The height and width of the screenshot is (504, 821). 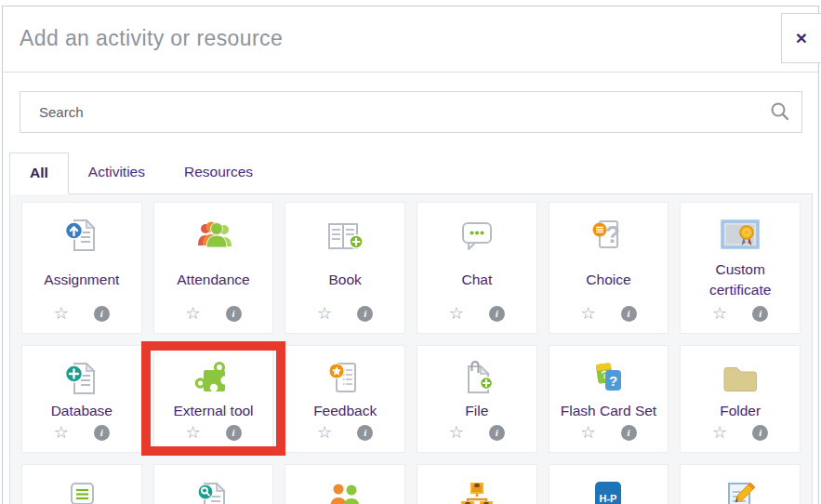 What do you see at coordinates (411, 112) in the screenshot?
I see `search-bar` at bounding box center [411, 112].